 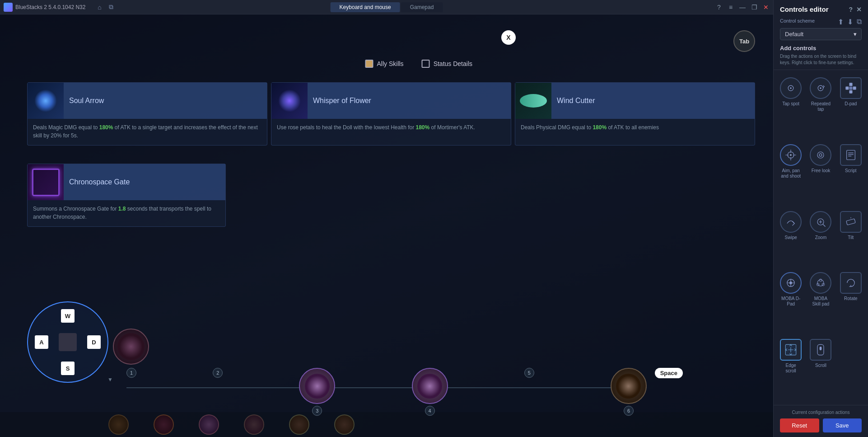 What do you see at coordinates (430, 411) in the screenshot?
I see `char-num-4: 4` at bounding box center [430, 411].